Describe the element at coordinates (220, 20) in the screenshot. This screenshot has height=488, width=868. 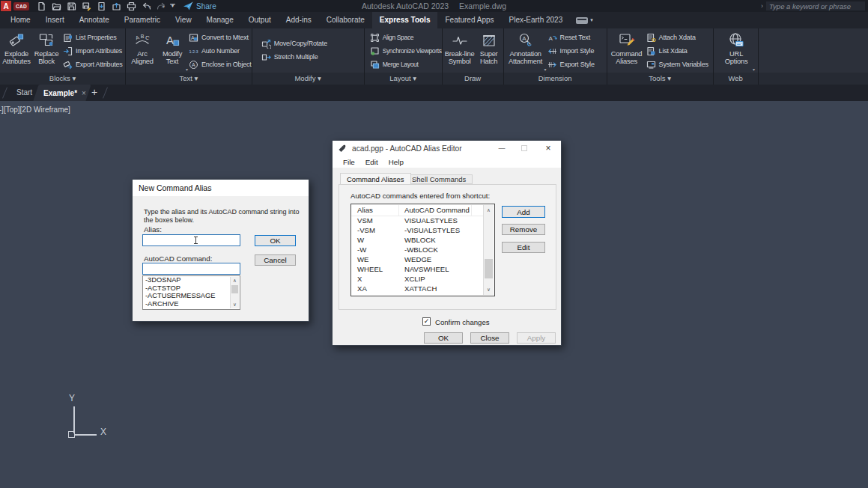
I see `tab-manage: Manage` at that location.